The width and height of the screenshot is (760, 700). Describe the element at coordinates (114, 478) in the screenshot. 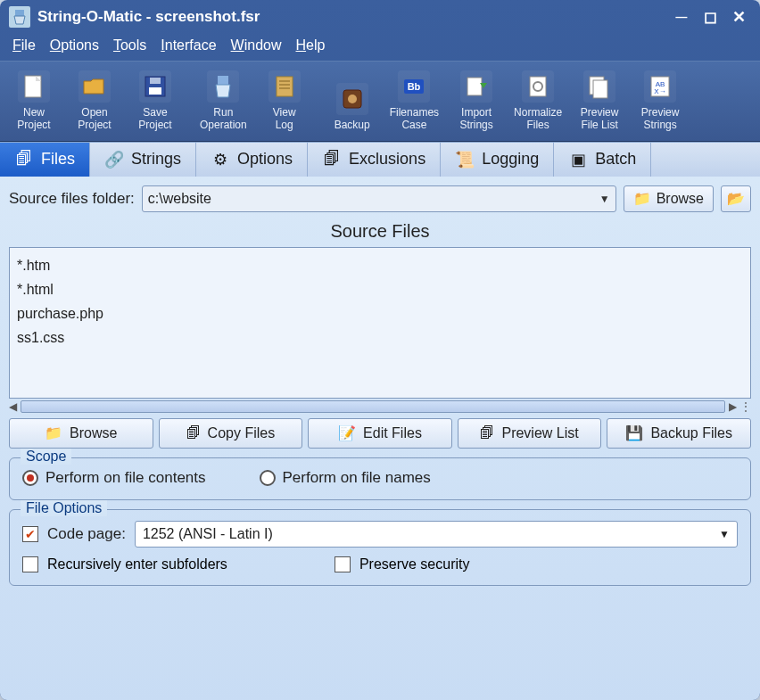

I see `radio-contents: Perform on file contents` at that location.